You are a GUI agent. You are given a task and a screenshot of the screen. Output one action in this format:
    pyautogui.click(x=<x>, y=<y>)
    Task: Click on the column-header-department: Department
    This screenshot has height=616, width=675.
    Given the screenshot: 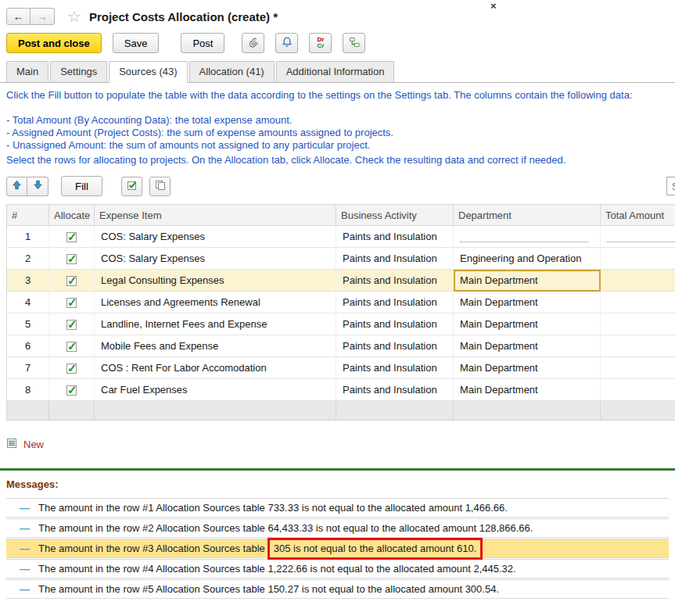 What is the action you would take?
    pyautogui.click(x=527, y=216)
    